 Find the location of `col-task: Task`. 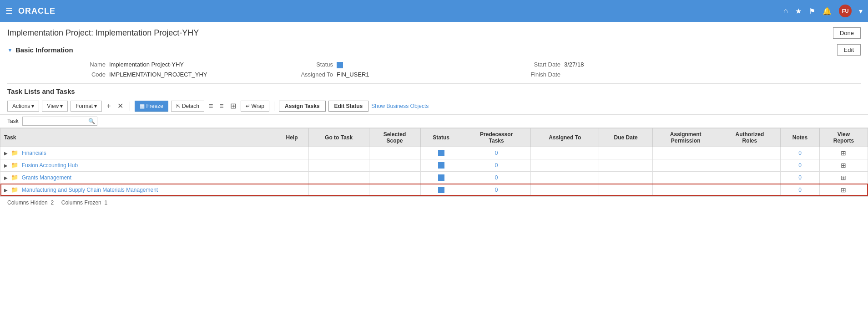

col-task: Task is located at coordinates (138, 138).